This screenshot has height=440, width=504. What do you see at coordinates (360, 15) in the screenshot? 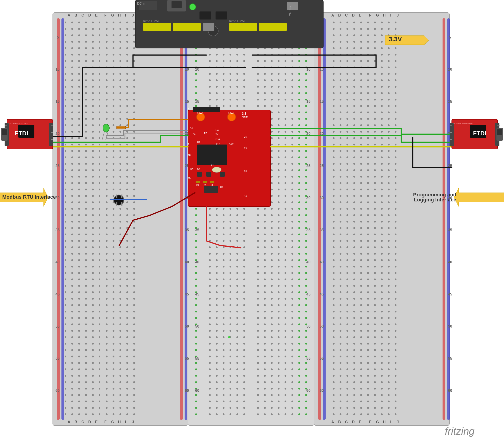
I see `svg-text: E` at bounding box center [360, 15].